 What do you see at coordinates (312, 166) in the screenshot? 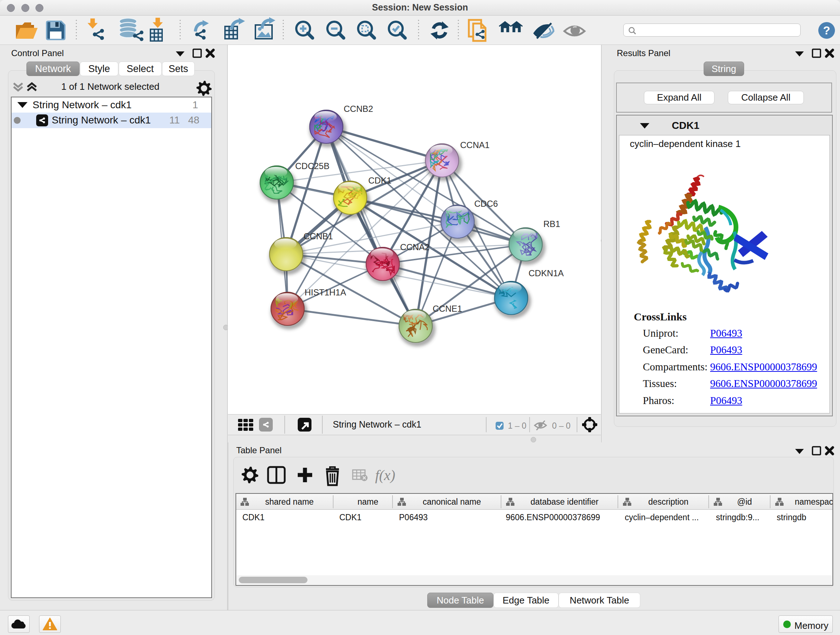
I see `svg-text: CDC25B` at bounding box center [312, 166].